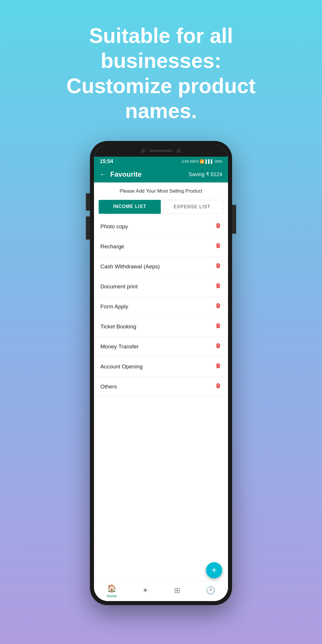 Image resolution: width=322 pixels, height=644 pixels. I want to click on back-button: ←, so click(103, 174).